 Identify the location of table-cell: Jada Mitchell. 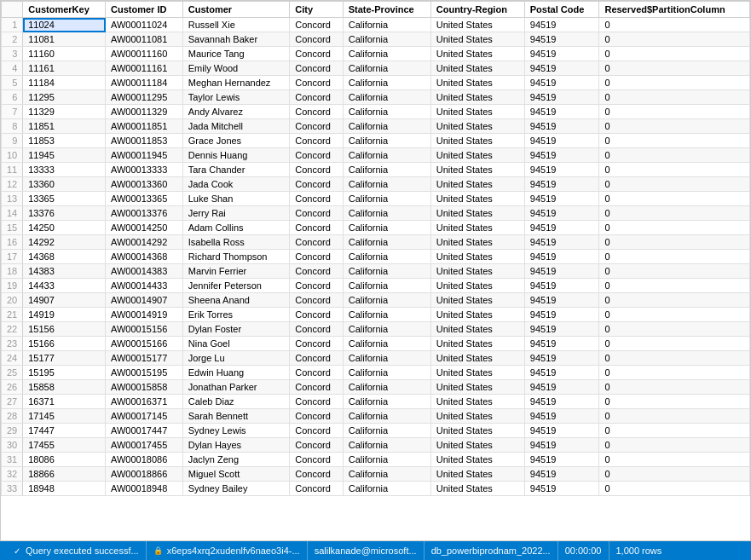
(235, 126).